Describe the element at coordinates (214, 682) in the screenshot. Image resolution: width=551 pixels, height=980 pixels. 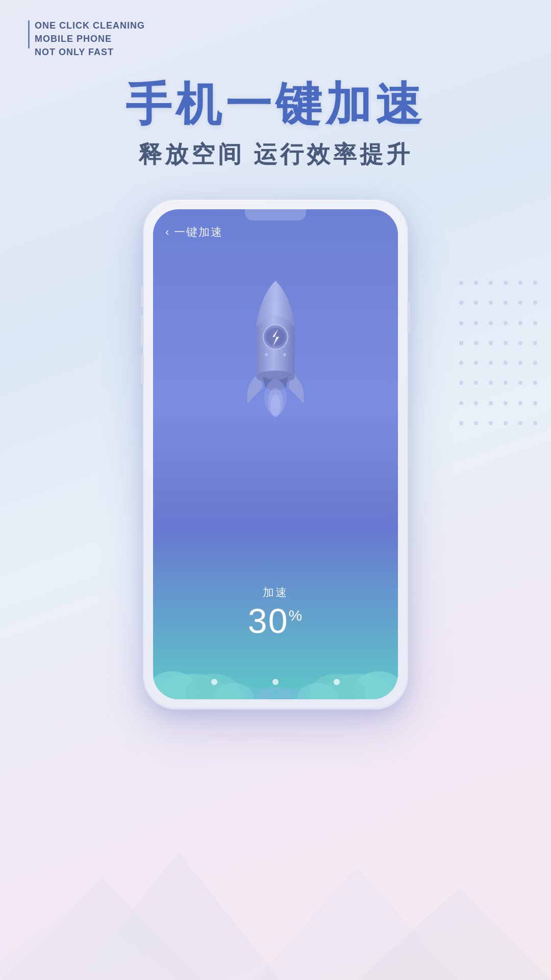
I see `phone-dot-left` at that location.